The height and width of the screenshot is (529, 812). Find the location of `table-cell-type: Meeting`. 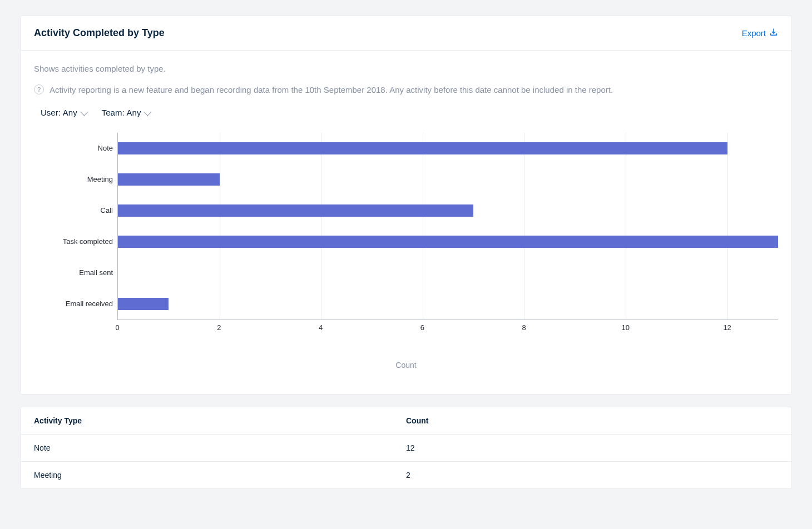

table-cell-type: Meeting is located at coordinates (220, 475).